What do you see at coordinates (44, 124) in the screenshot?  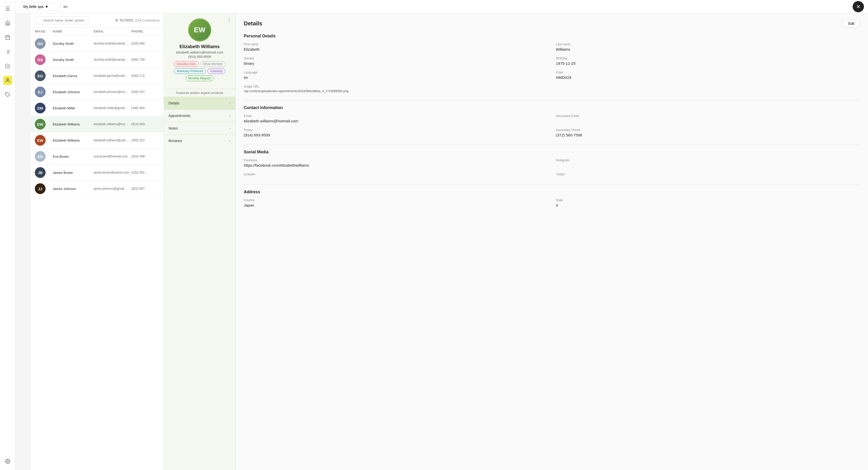 I see `avatar: EW` at bounding box center [44, 124].